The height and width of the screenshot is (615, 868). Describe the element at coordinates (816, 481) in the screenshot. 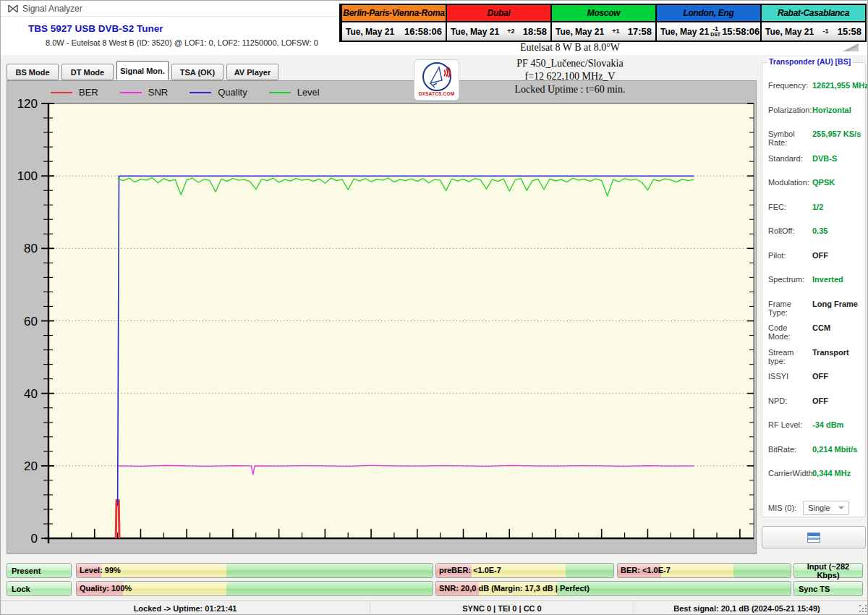

I see `transponder-row: CarrierWidth: 0,344 MHz` at that location.